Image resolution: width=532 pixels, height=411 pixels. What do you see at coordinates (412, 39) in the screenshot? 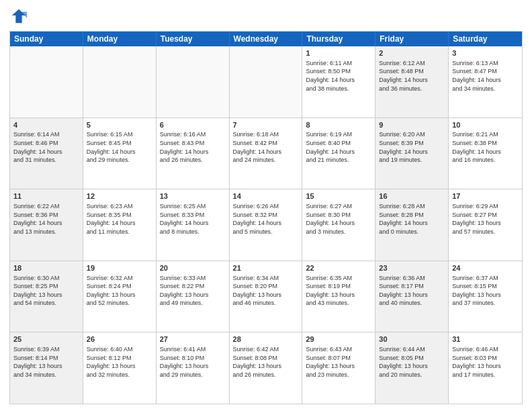
I see `weekday-header: Friday` at bounding box center [412, 39].